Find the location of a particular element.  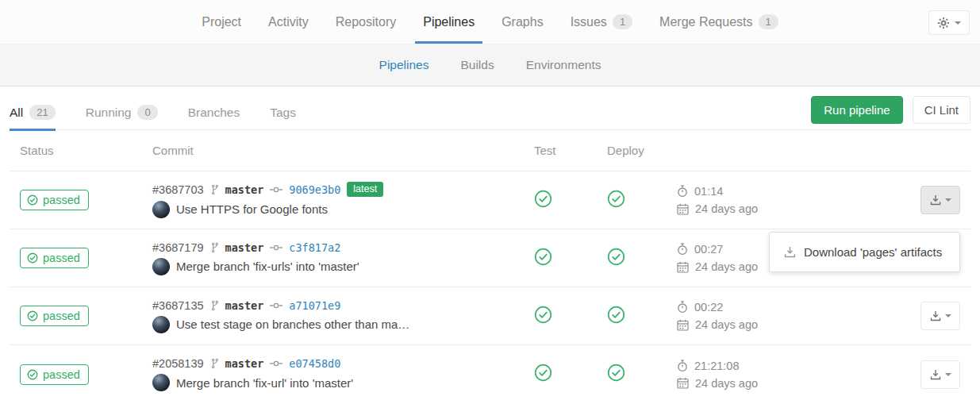

commit-sha-link: c3f817a2 is located at coordinates (314, 248).